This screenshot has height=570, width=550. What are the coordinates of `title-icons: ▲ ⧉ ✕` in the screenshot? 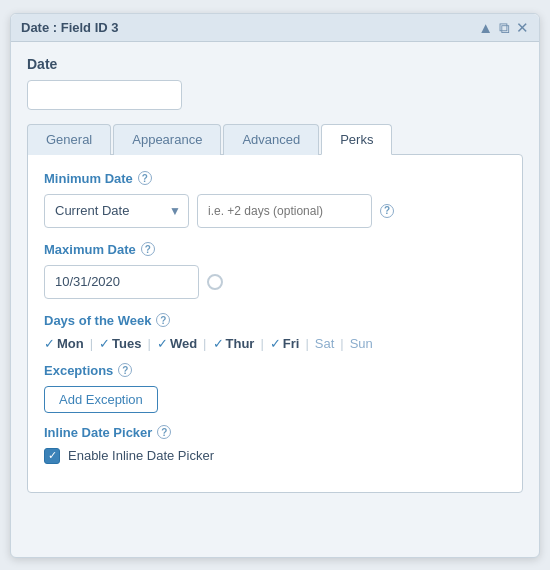 It's located at (504, 28).